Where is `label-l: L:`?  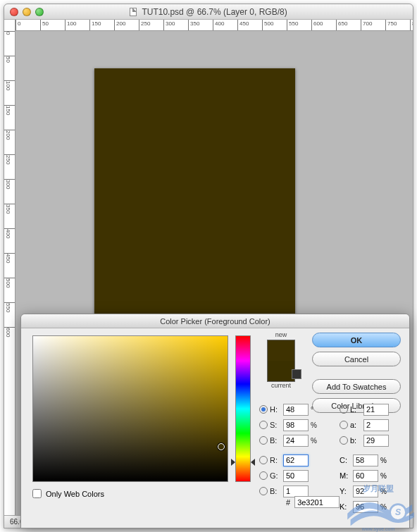
label-l: L: is located at coordinates (356, 409).